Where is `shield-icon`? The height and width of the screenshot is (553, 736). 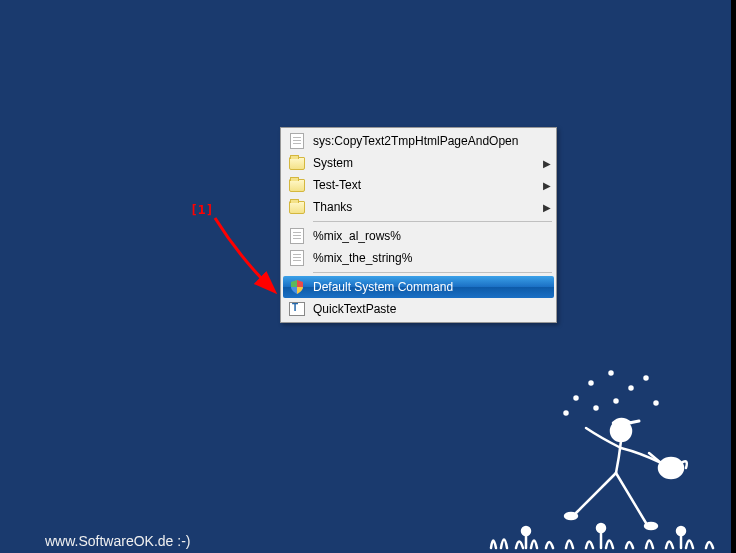
shield-icon is located at coordinates (297, 287).